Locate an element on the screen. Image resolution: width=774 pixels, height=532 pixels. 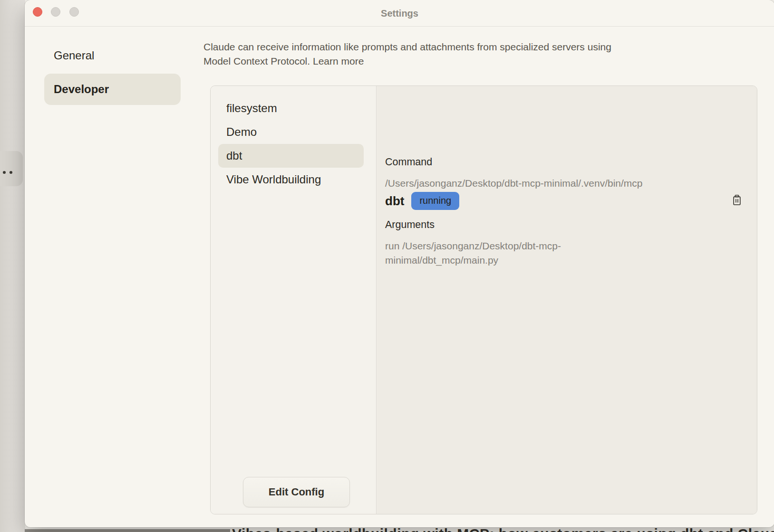
sidebar-item-general: General is located at coordinates (112, 56).